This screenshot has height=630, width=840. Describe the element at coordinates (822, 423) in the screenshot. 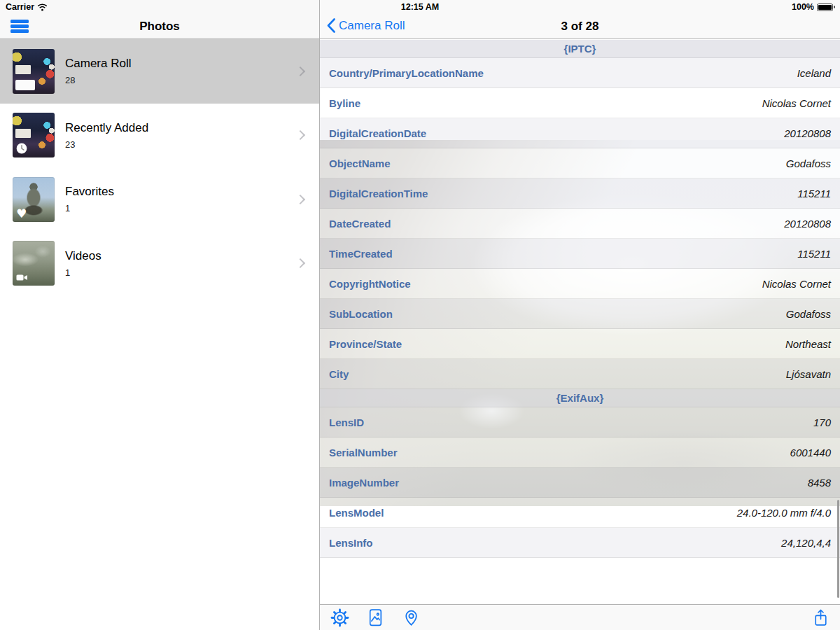

I see `metadata-value: 170` at that location.